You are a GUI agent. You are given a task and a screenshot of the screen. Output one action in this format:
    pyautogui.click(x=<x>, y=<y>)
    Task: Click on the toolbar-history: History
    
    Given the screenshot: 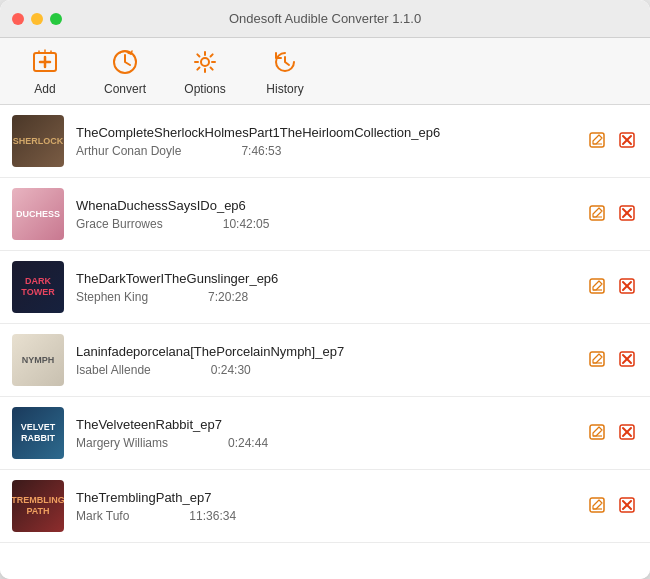 What is the action you would take?
    pyautogui.click(x=285, y=71)
    